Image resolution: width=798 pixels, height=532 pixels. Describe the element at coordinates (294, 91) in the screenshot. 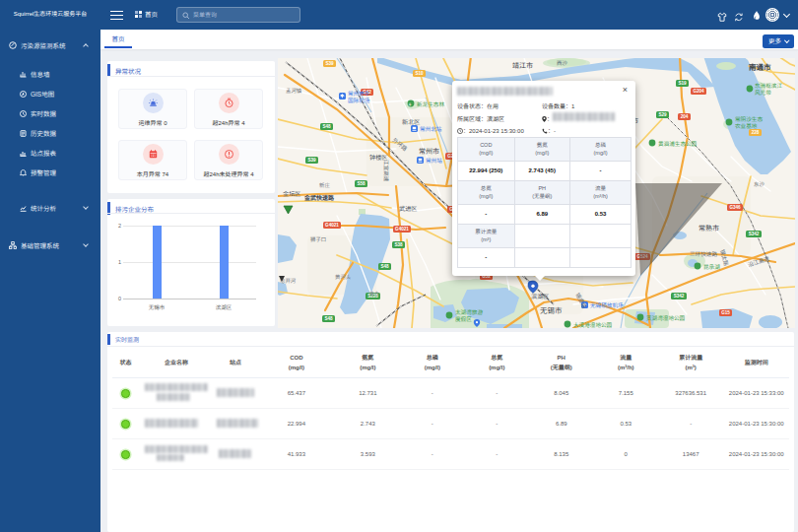

I see `svg-text: 孟河镇` at that location.